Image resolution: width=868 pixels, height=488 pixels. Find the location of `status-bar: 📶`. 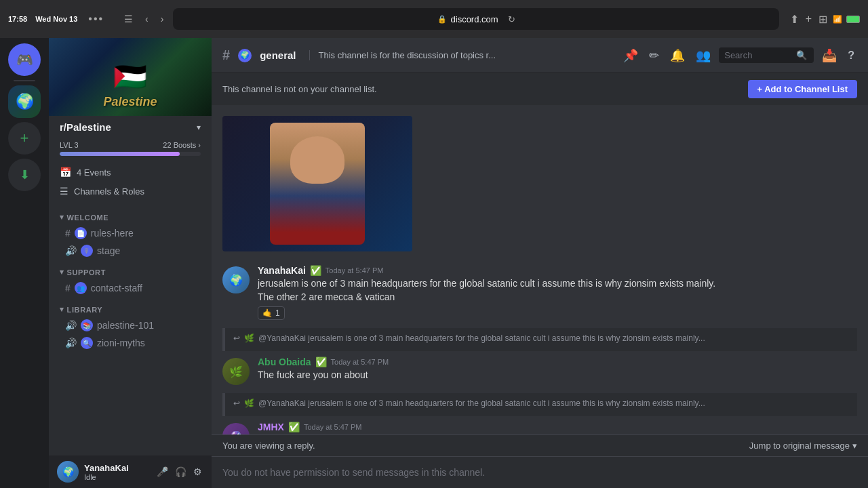

status-bar: 📶 is located at coordinates (846, 19).